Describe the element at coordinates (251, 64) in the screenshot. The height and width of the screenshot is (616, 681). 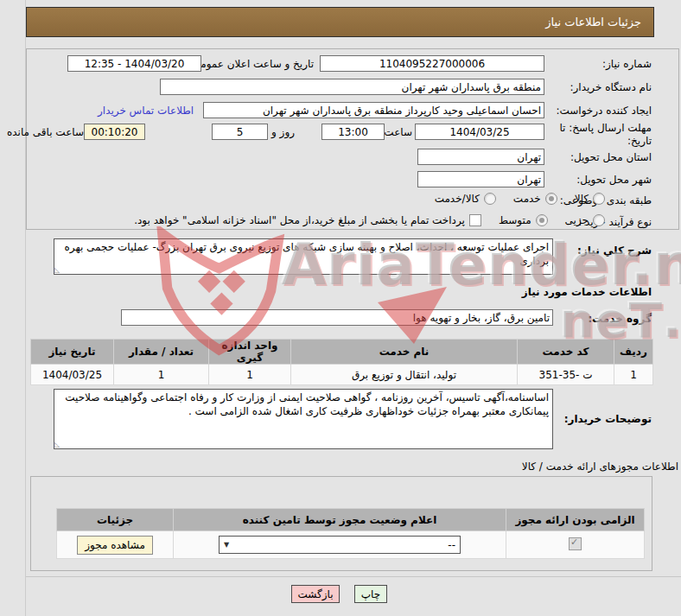
I see `announce-datetime-label: تاریخ و ساعت اعلان عمومی:` at that location.